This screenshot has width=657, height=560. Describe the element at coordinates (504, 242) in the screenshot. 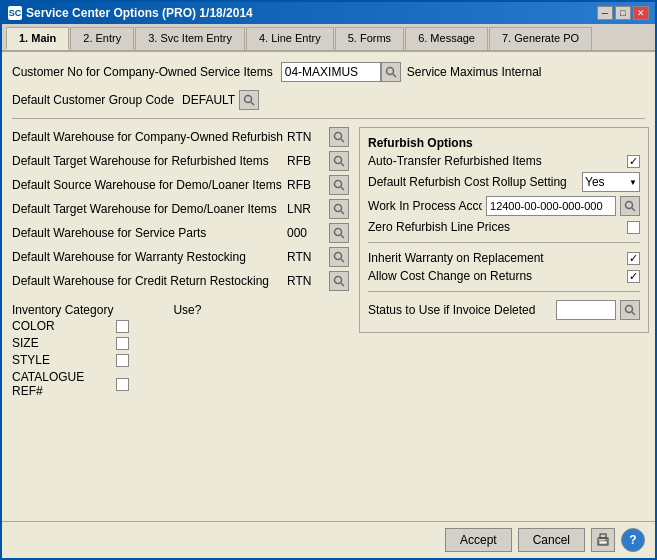

I see `refurbish-separator` at that location.